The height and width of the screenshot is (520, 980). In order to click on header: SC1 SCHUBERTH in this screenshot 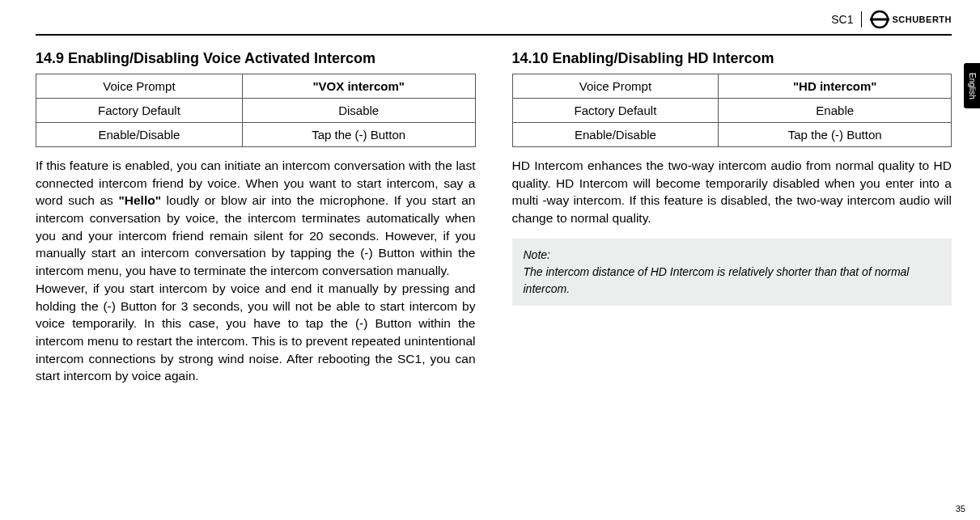, I will do `click(494, 19)`.